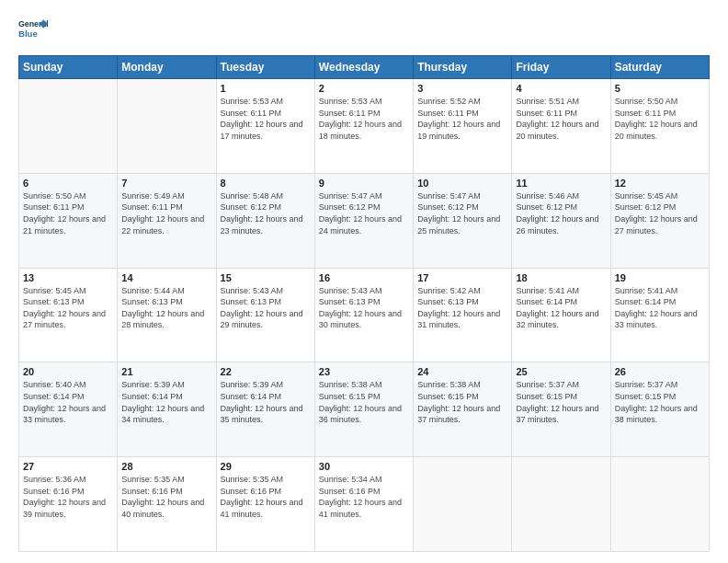  What do you see at coordinates (33, 31) in the screenshot?
I see `logo: General Blue` at bounding box center [33, 31].